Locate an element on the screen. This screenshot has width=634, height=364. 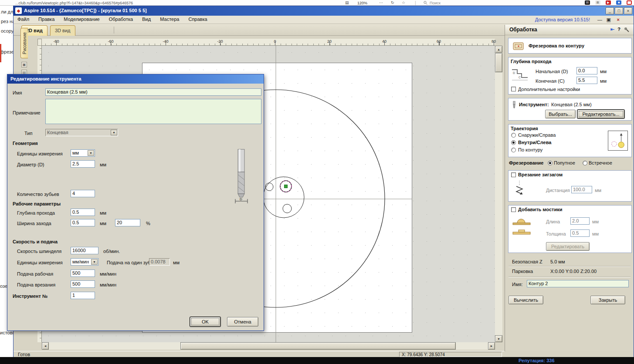
tool-number-spinner: 1 is located at coordinates (83, 295).